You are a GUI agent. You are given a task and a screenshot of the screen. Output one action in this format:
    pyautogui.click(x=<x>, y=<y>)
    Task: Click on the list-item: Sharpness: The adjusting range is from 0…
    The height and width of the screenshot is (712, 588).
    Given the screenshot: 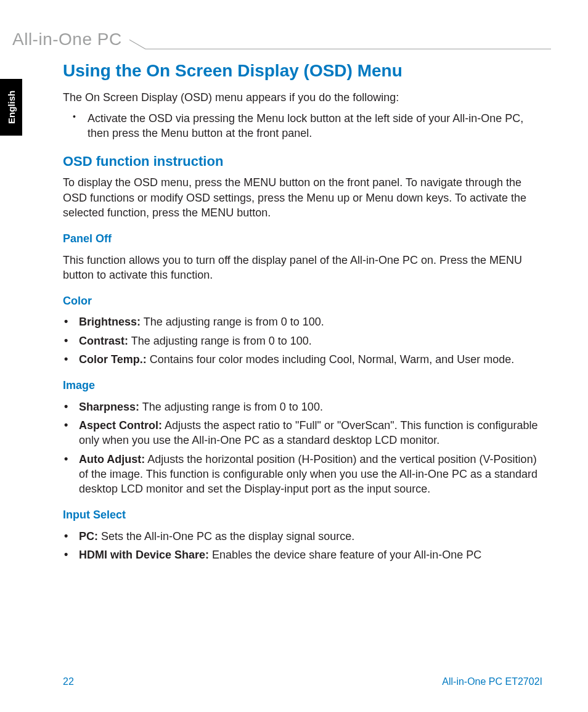 What is the action you would take?
    pyautogui.click(x=303, y=407)
    